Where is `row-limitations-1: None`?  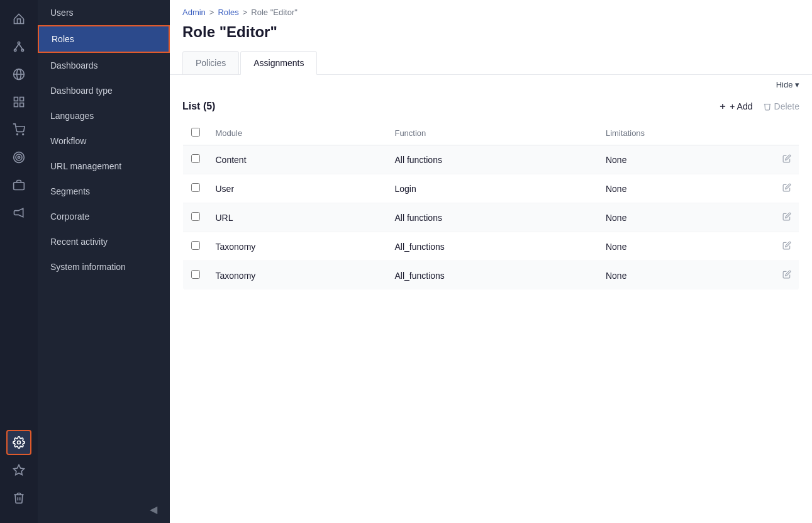
row-limitations-1: None is located at coordinates (686, 189).